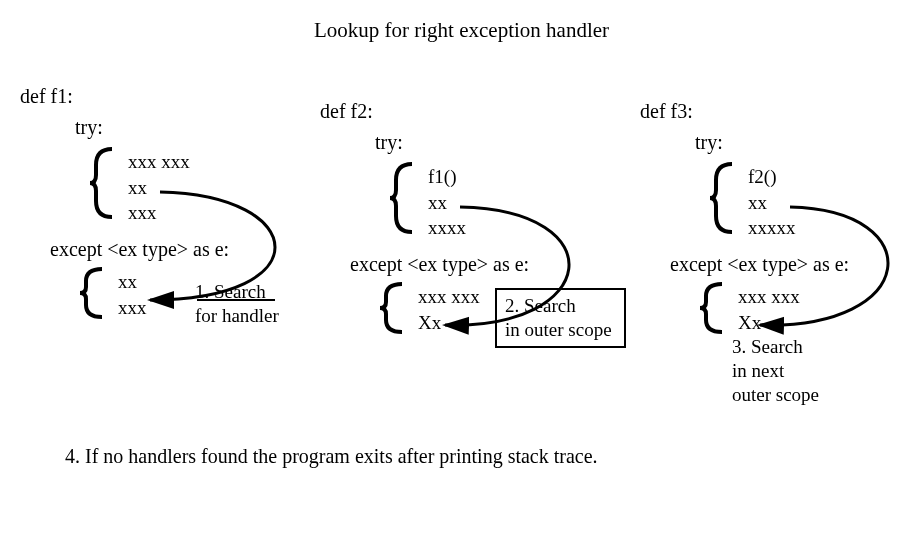  I want to click on step-text: in next, so click(776, 371).